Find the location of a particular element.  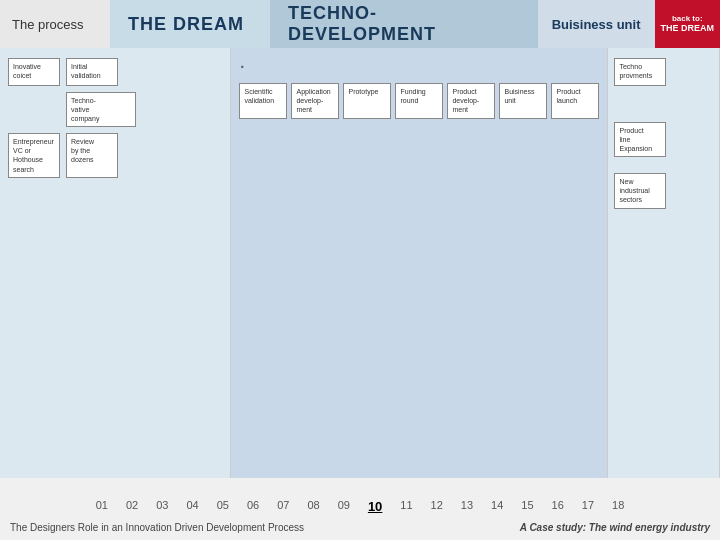

business-tab-text: Buisiness unit is located at coordinates (596, 24).